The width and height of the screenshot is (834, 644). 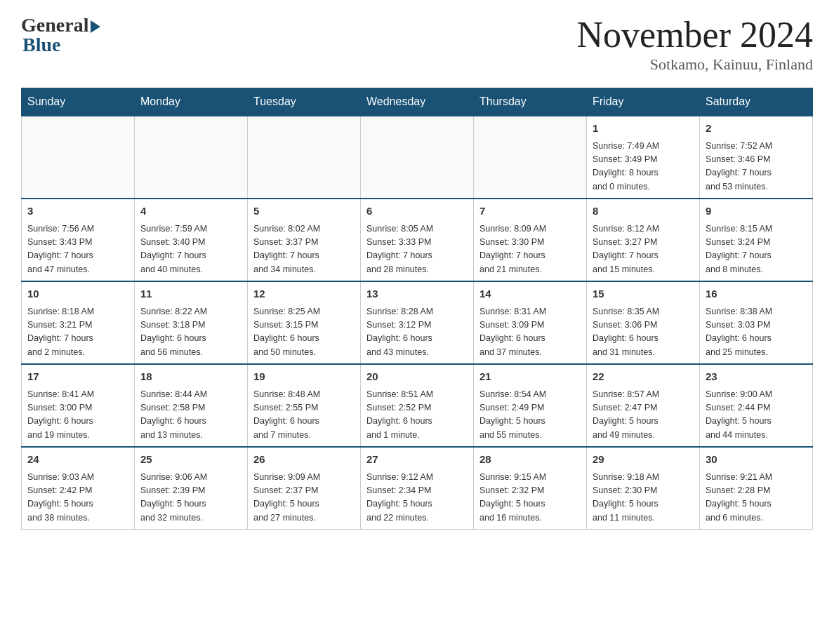 I want to click on calendar-cell: 1Sunrise: 7:49 AMSunset: 3:49 PMDaylight…, so click(x=643, y=157).